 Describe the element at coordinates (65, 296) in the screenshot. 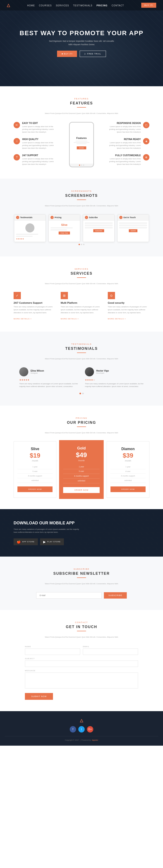

I see `service-icon-1: ⊞` at that location.